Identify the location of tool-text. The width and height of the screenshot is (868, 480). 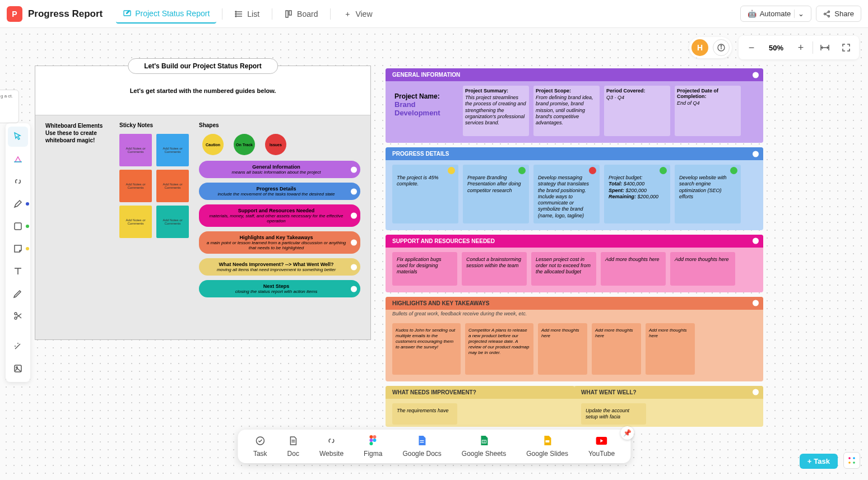
(18, 271).